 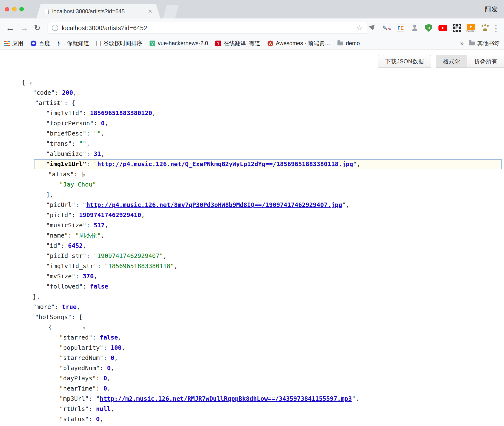 What do you see at coordinates (252, 93) in the screenshot?
I see `json-line: "code": 200,` at bounding box center [252, 93].